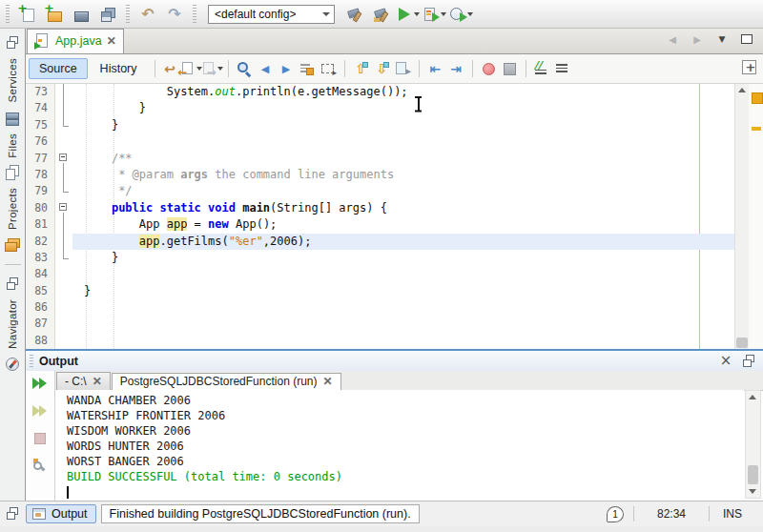 This screenshot has width=763, height=532. What do you see at coordinates (563, 69) in the screenshot?
I see `uncomment-lines-button` at bounding box center [563, 69].